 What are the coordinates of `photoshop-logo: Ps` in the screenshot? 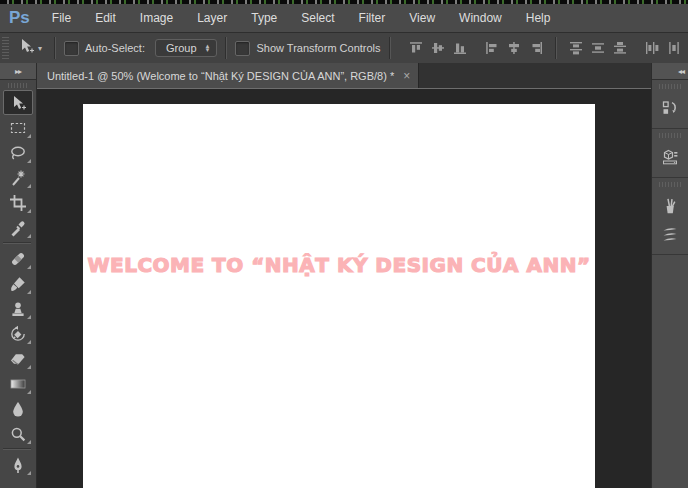 It's located at (21, 18).